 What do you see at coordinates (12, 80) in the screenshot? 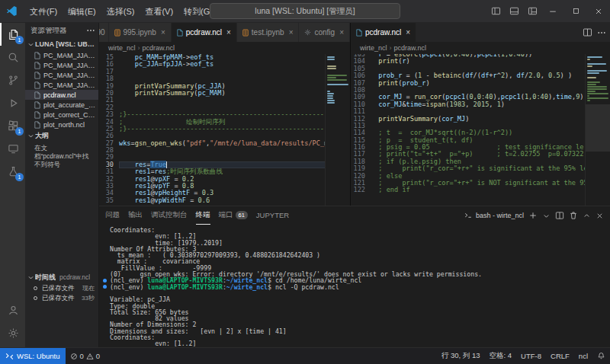
I see `source-control-activity-item` at bounding box center [12, 80].